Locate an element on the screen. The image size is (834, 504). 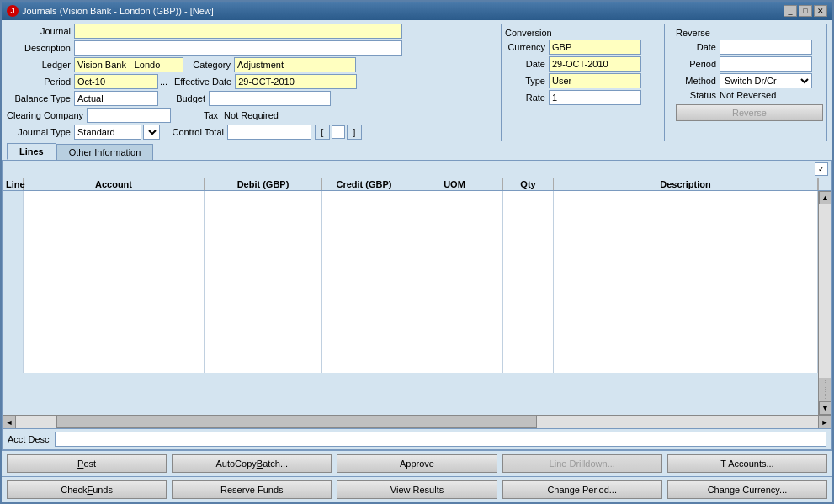
scroll-track is located at coordinates (825, 291).